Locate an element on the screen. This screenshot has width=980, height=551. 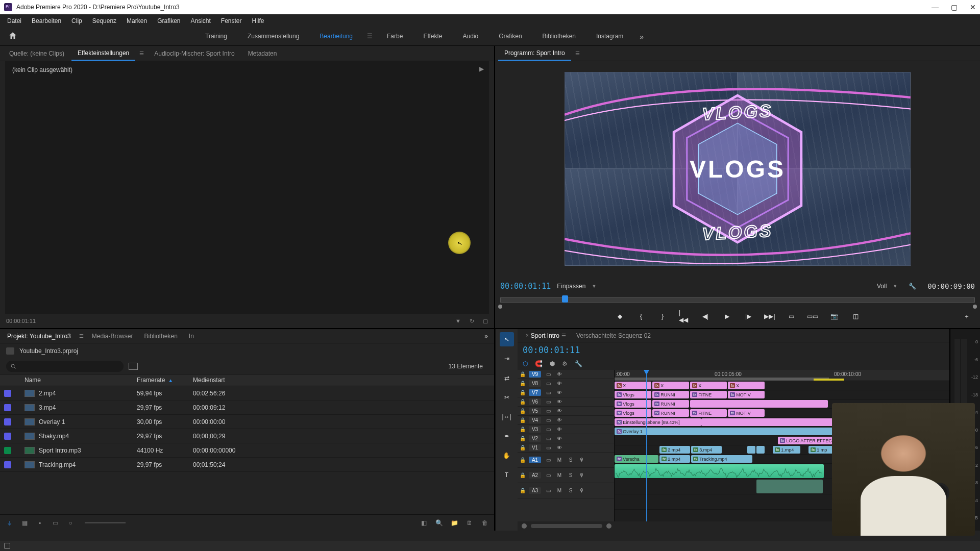
video-track-header: 🔒V1▭👁 is located at coordinates (566, 448).